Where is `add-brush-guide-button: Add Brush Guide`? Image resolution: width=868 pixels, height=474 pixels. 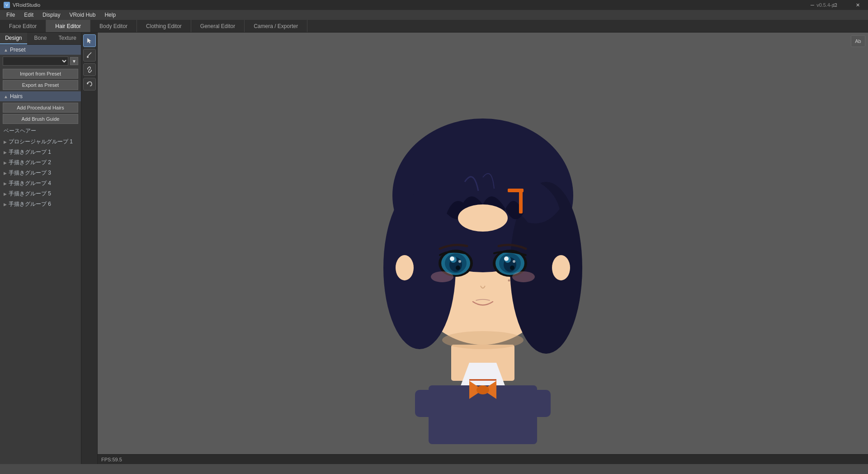
add-brush-guide-button: Add Brush Guide is located at coordinates (41, 119).